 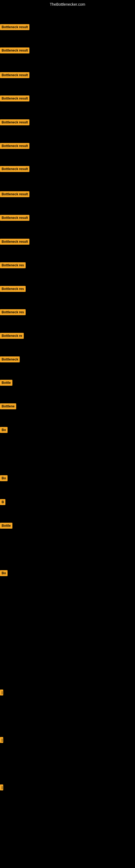 I want to click on bottleneck-badge: Bottleneck, so click(x=10, y=359).